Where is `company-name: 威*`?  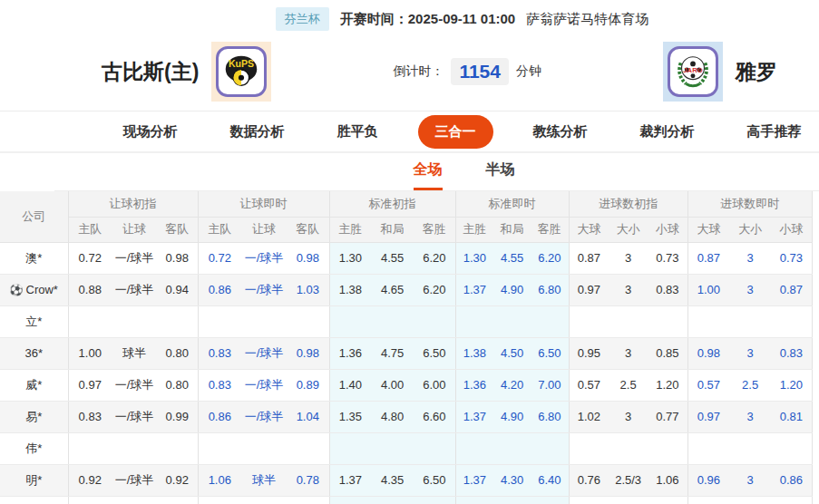
company-name: 威* is located at coordinates (34, 384).